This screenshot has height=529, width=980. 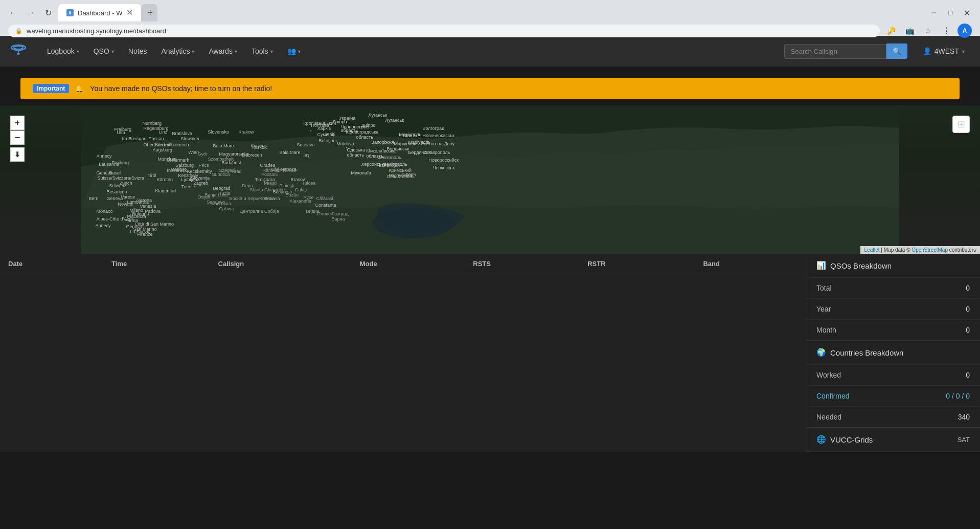 What do you see at coordinates (323, 135) in the screenshot?
I see `svg-text: Суми` at bounding box center [323, 135].